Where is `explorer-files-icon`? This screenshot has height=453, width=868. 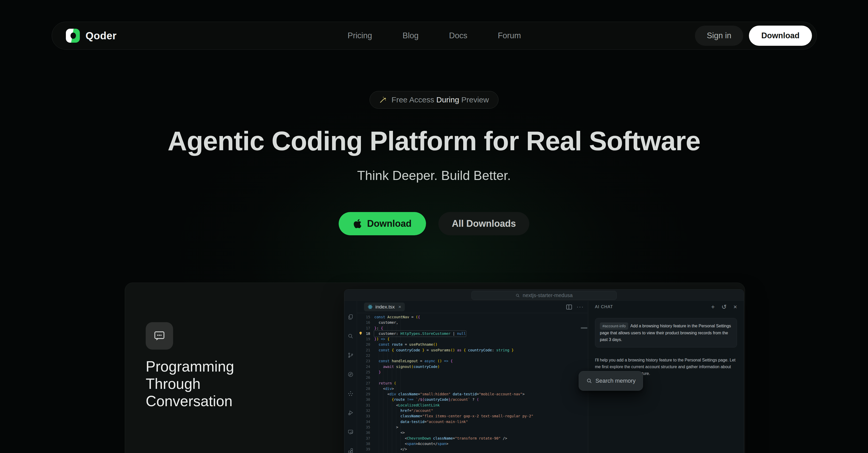 explorer-files-icon is located at coordinates (350, 317).